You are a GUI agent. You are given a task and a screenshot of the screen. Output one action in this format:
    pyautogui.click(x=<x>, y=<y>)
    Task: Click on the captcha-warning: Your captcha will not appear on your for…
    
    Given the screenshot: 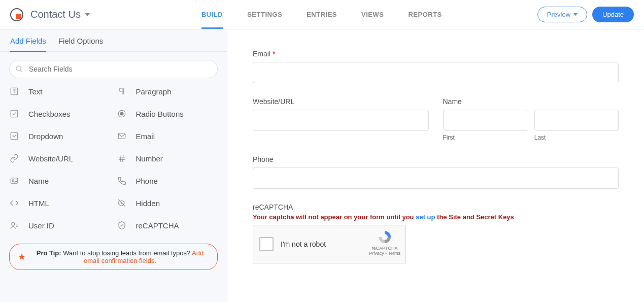 What is the action you would take?
    pyautogui.click(x=435, y=217)
    